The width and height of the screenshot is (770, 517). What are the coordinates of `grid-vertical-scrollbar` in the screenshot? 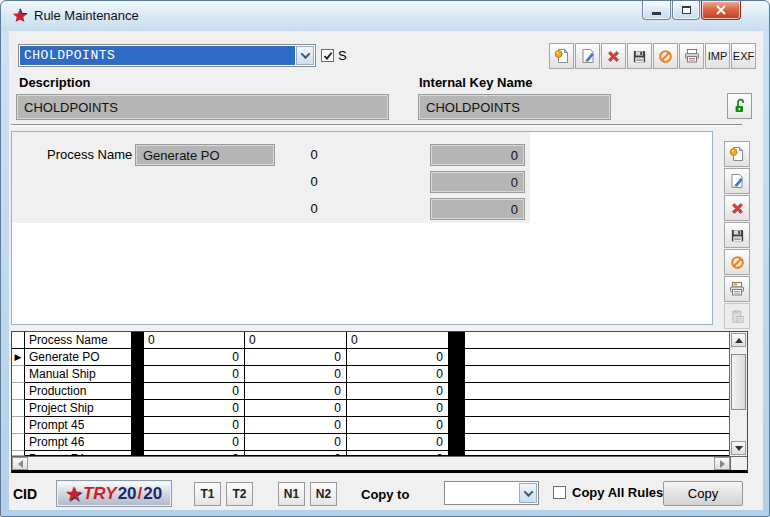 It's located at (738, 394).